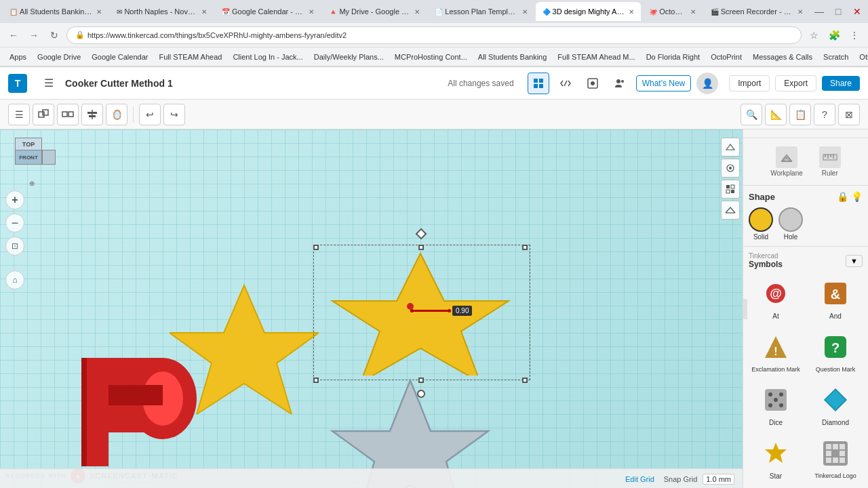  I want to click on tab-close-6: ✕, so click(631, 12).